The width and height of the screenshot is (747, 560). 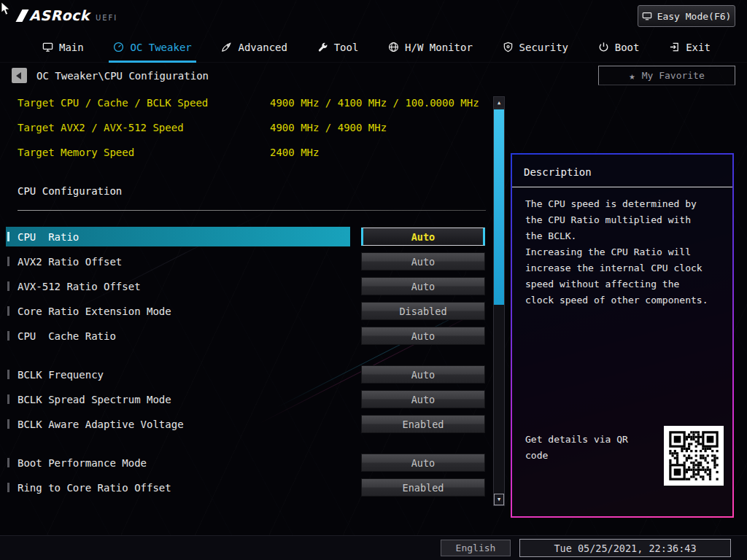 I want to click on setting-value-button: Disabled, so click(x=423, y=311).